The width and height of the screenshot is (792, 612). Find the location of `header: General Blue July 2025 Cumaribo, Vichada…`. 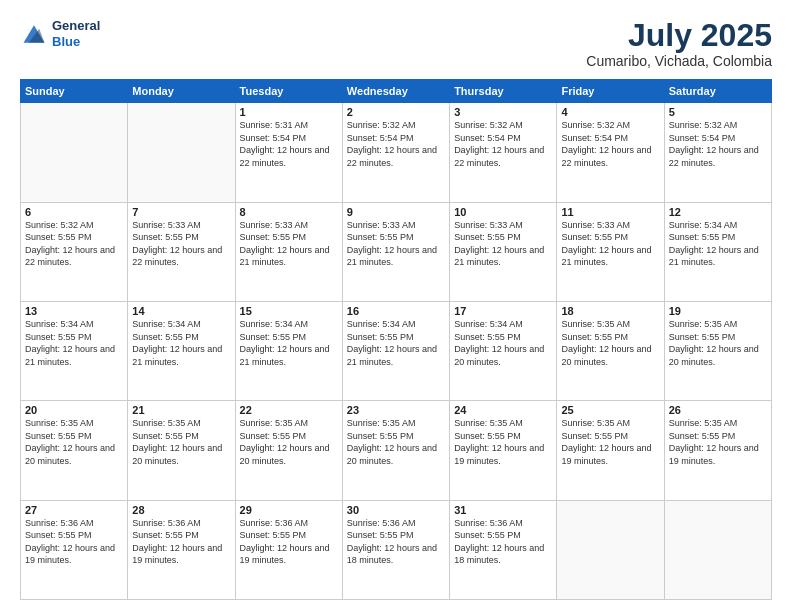

header: General Blue July 2025 Cumaribo, Vichada… is located at coordinates (396, 44).